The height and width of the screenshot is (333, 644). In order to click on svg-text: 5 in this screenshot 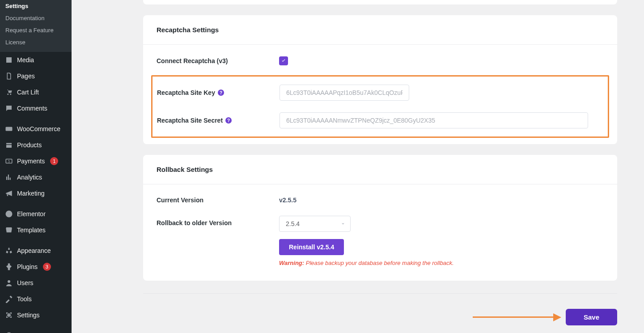, I will do `click(9, 161)`.